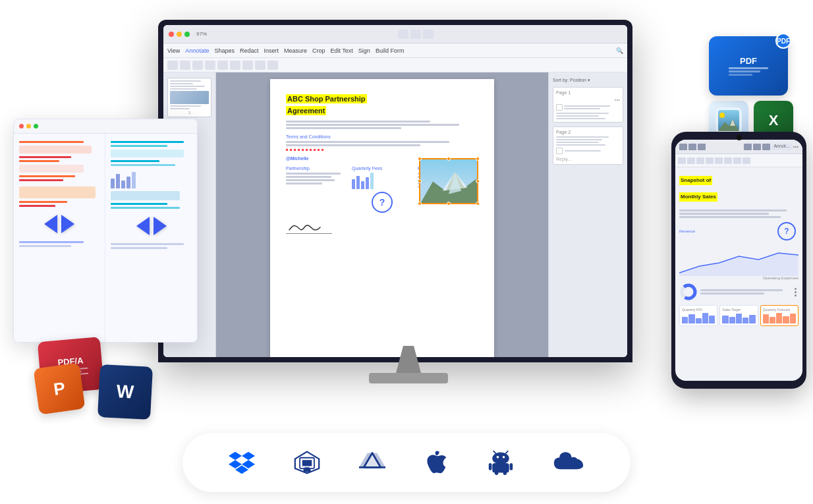 This screenshot has width=813, height=504. I want to click on page2-checkbox, so click(559, 151).